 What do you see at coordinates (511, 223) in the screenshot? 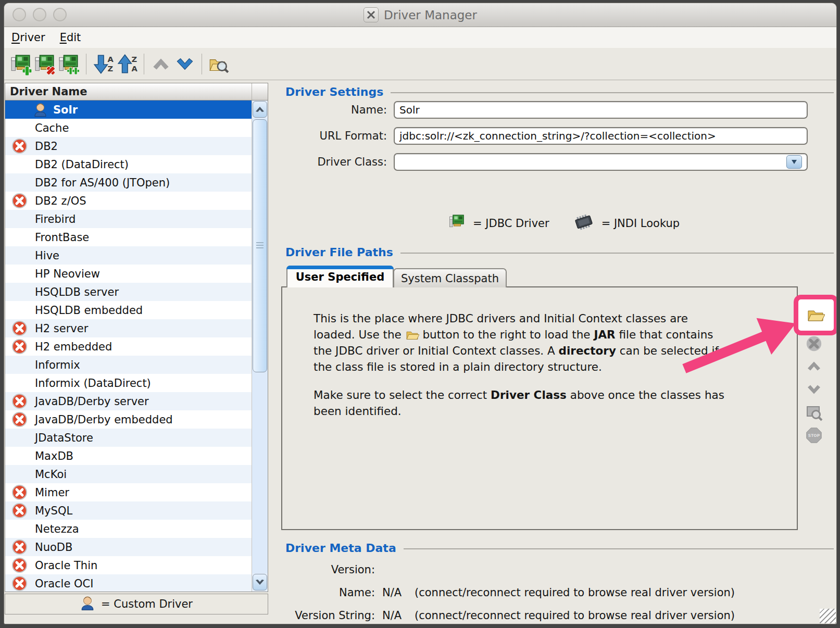
I see `jdbc-driver-legend-text: = JDBC Driver` at bounding box center [511, 223].